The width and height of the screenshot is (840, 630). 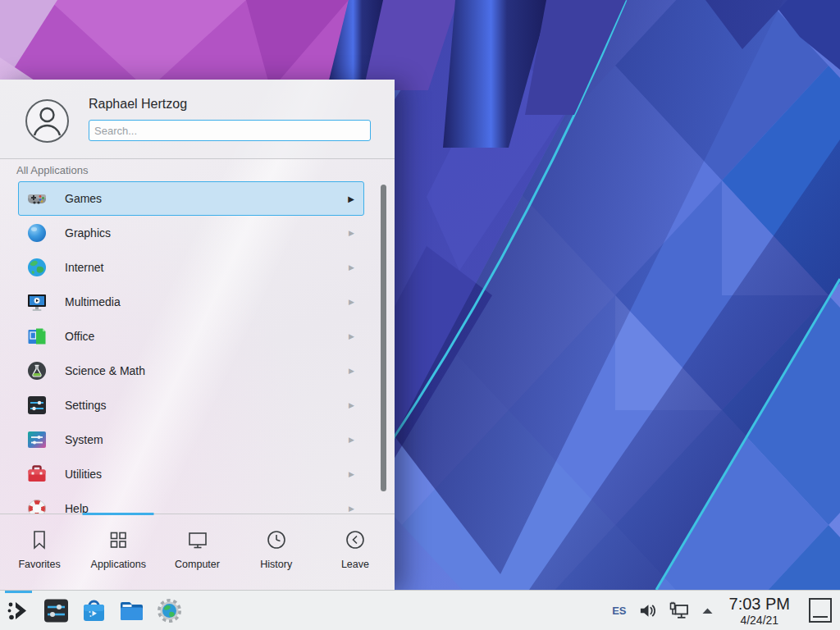 I want to click on user-name: Raphael Hertzog, so click(x=138, y=104).